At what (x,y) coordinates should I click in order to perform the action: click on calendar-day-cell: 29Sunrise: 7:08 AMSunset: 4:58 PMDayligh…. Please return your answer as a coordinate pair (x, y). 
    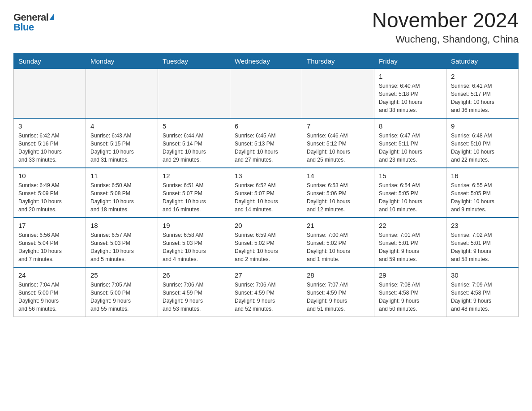
    Looking at the image, I should click on (410, 292).